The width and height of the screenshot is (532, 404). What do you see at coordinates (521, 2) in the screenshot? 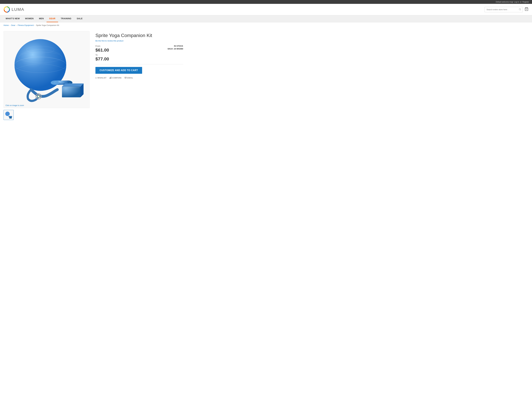
I see `or-separator: or` at bounding box center [521, 2].